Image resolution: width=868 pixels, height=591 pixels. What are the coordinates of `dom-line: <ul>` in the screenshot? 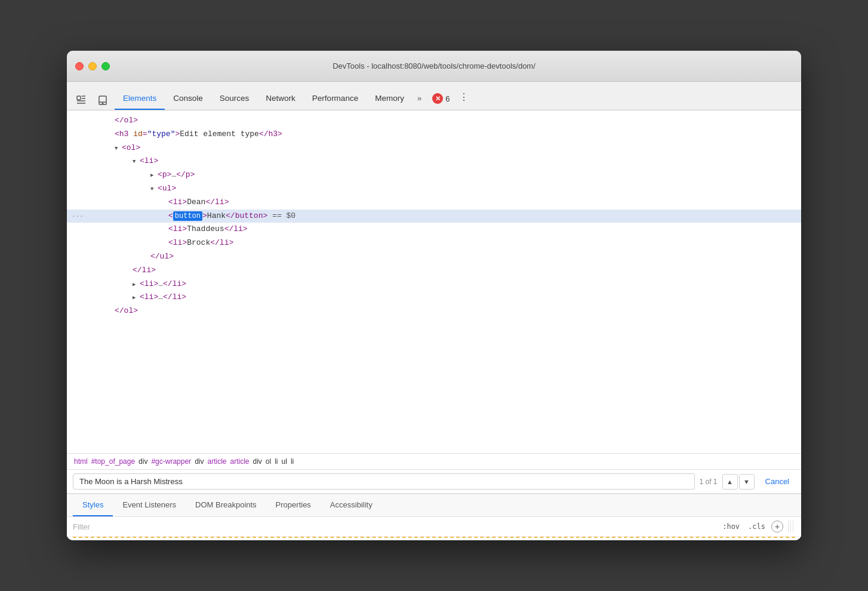 It's located at (434, 189).